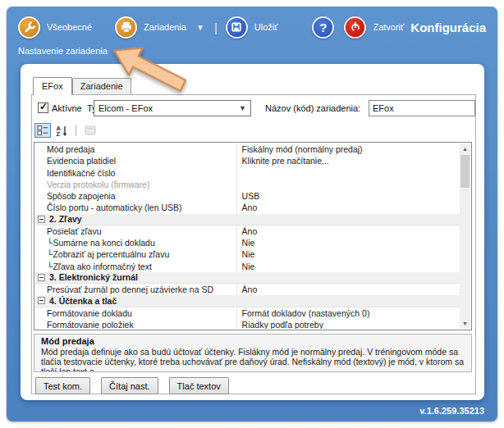 The width and height of the screenshot is (504, 428). I want to click on property-name: └Zľava ako informačný text, so click(136, 266).